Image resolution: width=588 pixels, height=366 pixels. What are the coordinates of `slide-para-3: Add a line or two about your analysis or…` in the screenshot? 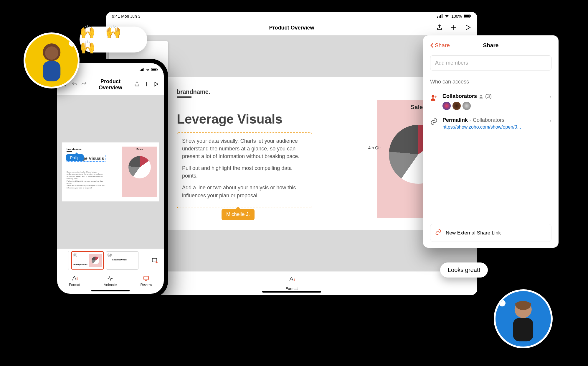 It's located at (245, 191).